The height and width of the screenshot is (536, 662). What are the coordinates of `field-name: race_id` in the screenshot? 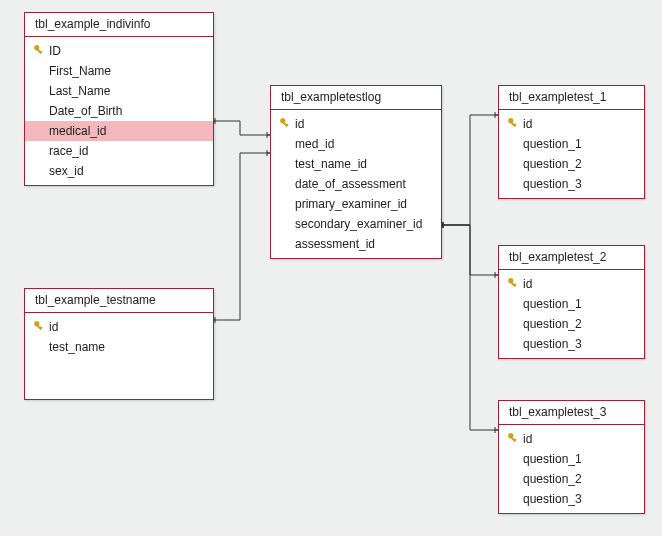 It's located at (126, 151).